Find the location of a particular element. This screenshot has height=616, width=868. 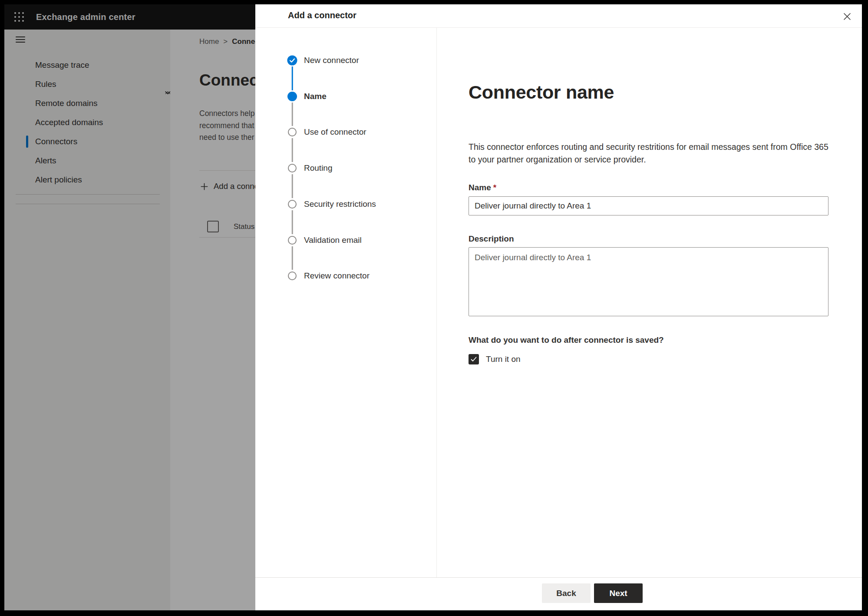

next-button: Next is located at coordinates (618, 593).